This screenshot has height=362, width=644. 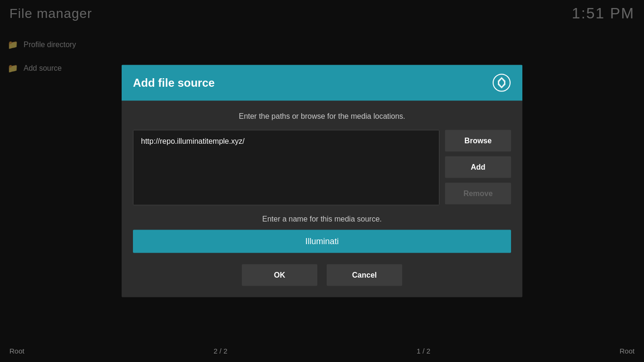 What do you see at coordinates (322, 351) in the screenshot?
I see `footer: Root 2 / 2 1 / 2 Root` at bounding box center [322, 351].